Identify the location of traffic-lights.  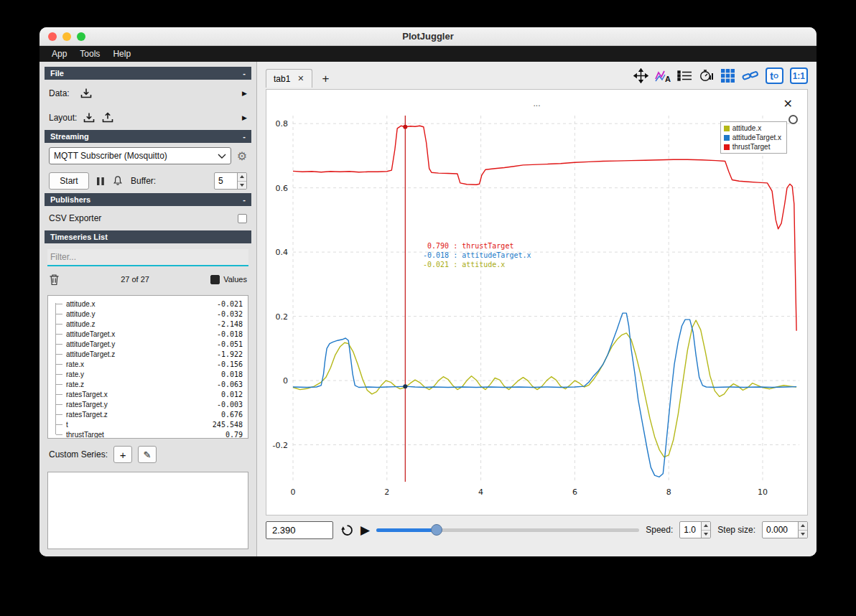
(67, 37).